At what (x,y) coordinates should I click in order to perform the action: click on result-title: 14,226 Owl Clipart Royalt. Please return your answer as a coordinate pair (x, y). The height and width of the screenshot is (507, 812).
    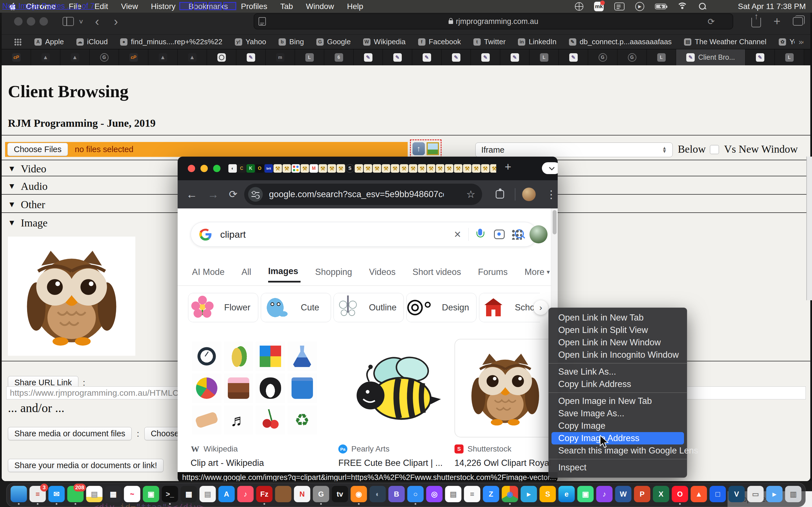
    Looking at the image, I should click on (503, 463).